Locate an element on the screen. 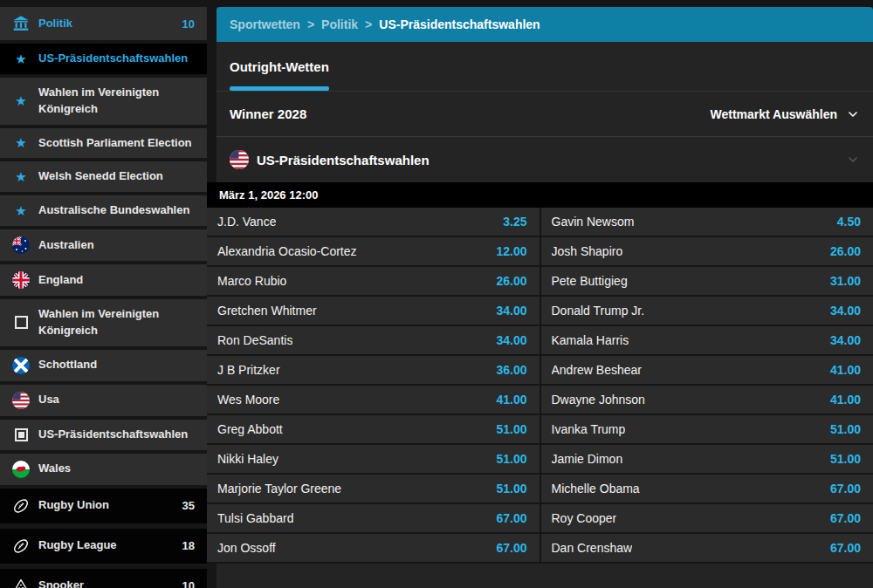 This screenshot has height=588, width=873. sidebar-item-count: 10 is located at coordinates (185, 24).